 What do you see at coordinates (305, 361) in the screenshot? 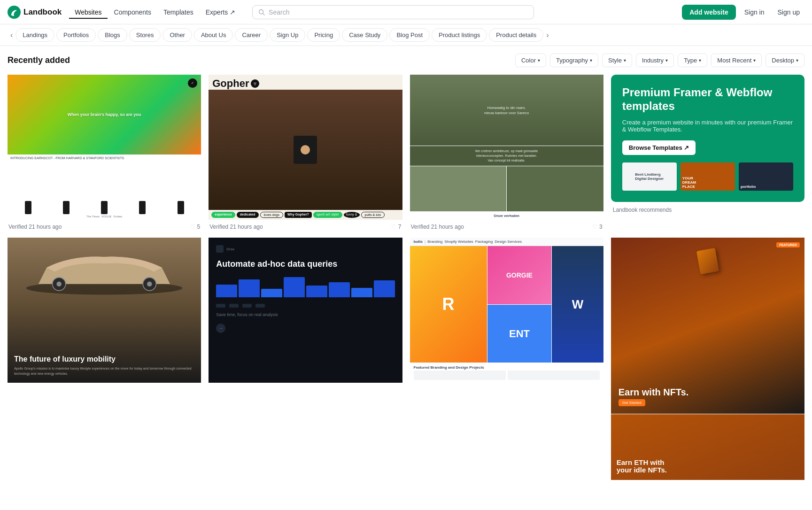
I see `card-automate: Drax Automate ad-hoc data queries` at bounding box center [305, 361].